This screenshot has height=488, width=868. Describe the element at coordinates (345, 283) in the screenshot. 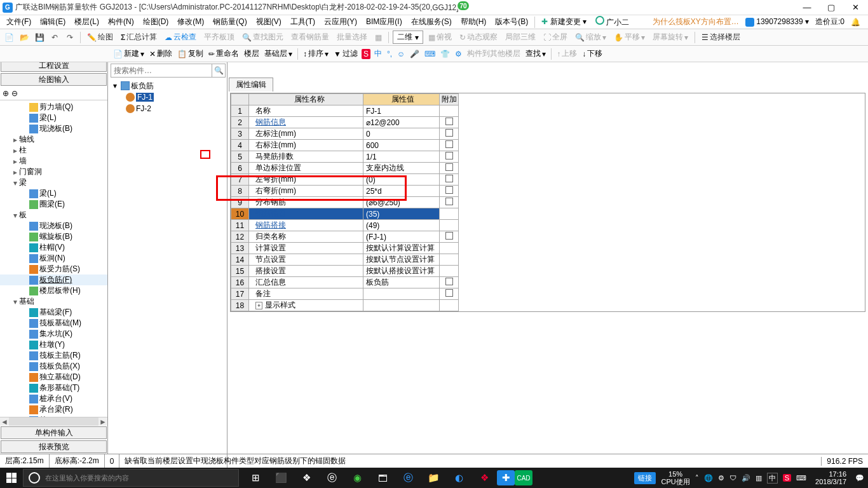

I see `prop-row: 16汇总信息板负筋` at that location.